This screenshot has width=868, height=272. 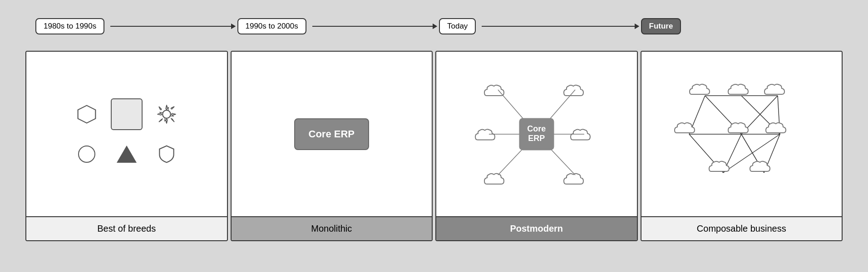 What do you see at coordinates (537, 228) in the screenshot?
I see `card-footer-3: Postmodern` at bounding box center [537, 228].